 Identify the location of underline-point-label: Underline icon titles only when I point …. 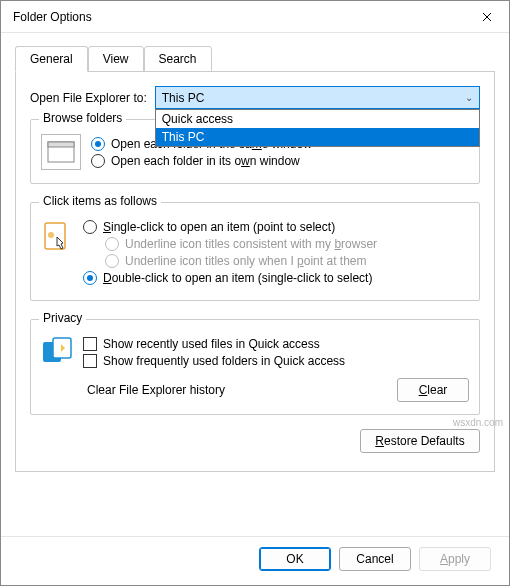
(246, 261).